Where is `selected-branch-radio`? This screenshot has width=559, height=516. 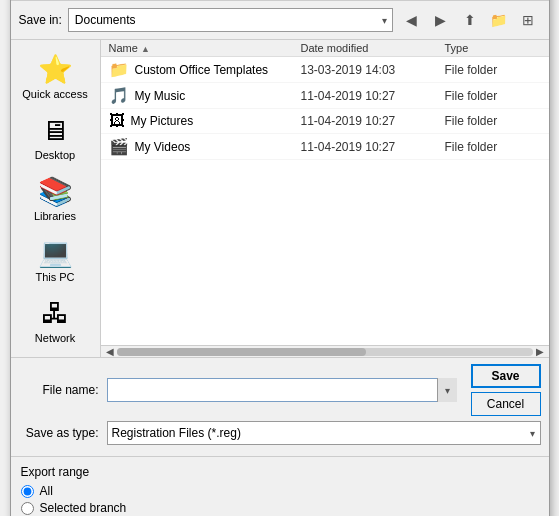 selected-branch-radio is located at coordinates (28, 508).